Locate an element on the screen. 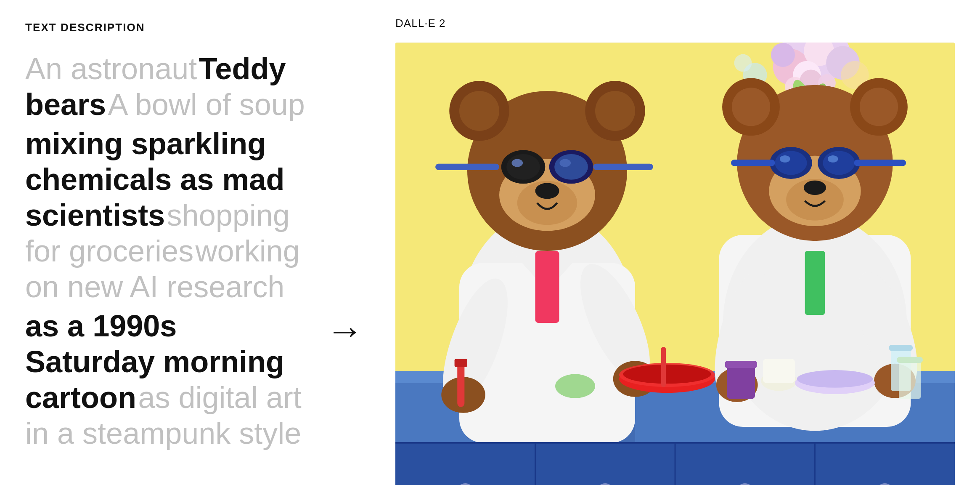  word-astronaut: An astronaut is located at coordinates (111, 69).